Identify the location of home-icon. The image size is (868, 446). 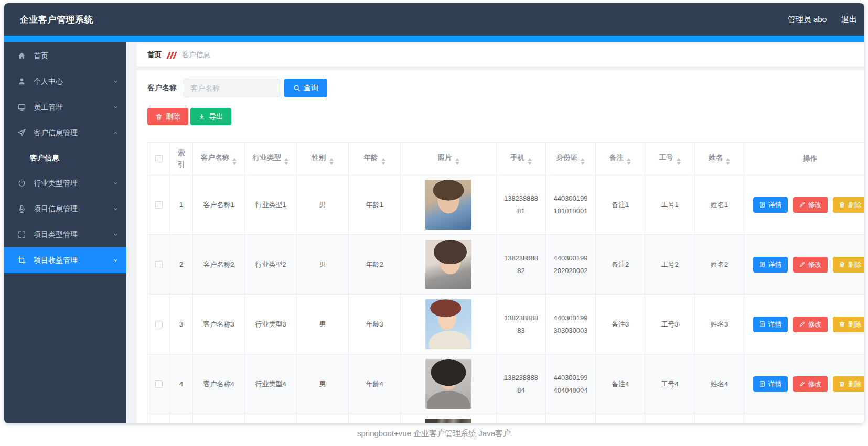
(22, 56).